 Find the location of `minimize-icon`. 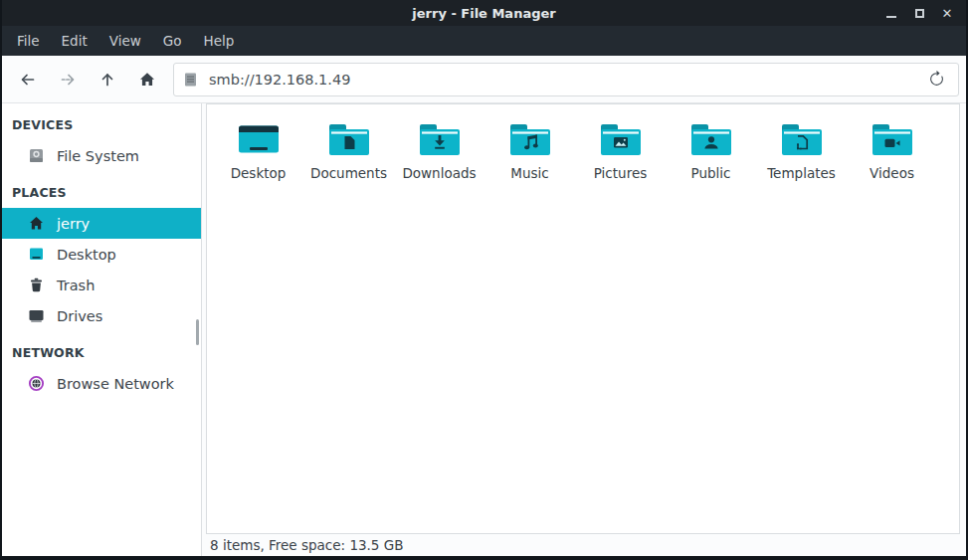

minimize-icon is located at coordinates (891, 17).